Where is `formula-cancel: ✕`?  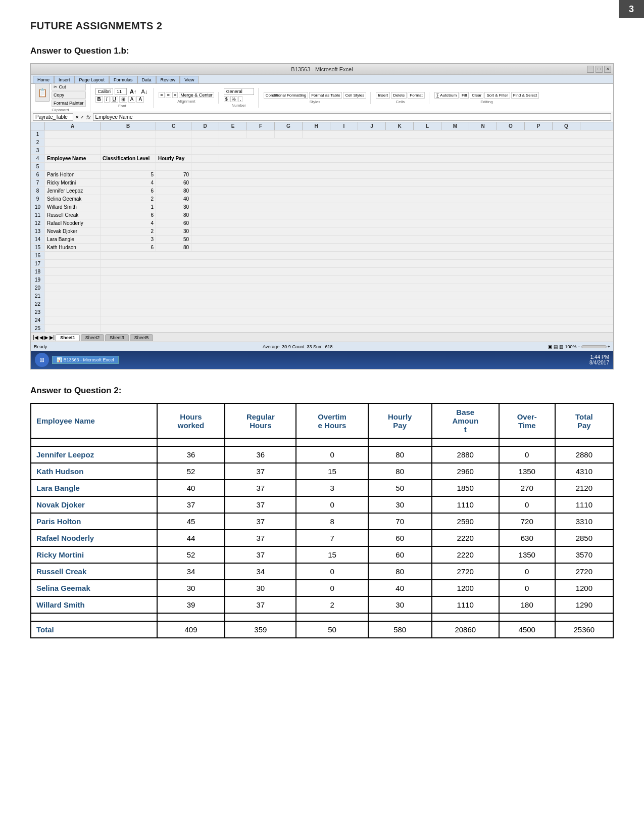 formula-cancel: ✕ is located at coordinates (77, 117).